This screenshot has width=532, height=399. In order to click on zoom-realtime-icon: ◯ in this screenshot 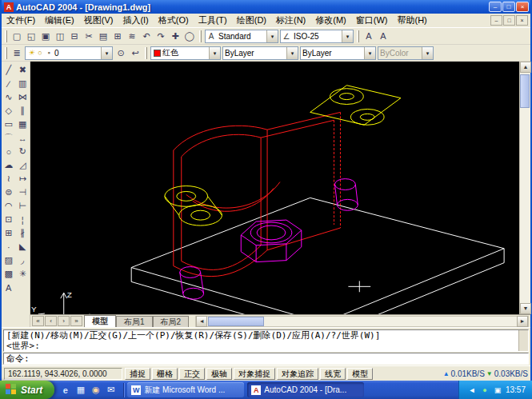, I will do `click(190, 36)`.